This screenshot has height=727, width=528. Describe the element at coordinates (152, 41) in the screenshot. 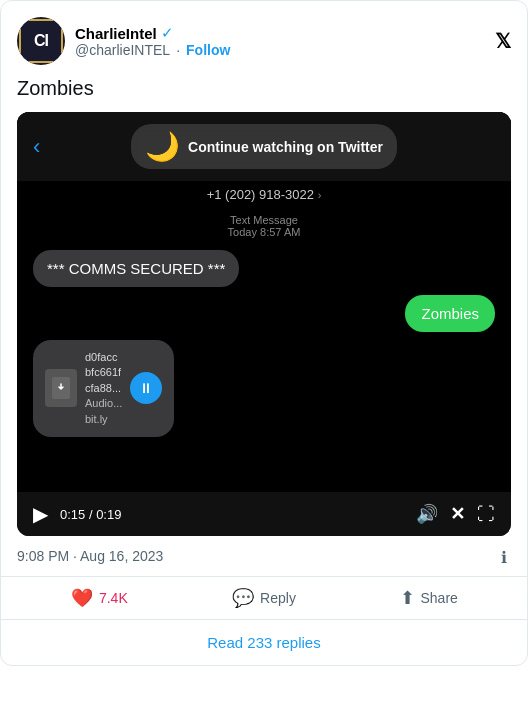

I see `user-details: CharlieIntel ✓ @charlieINTEL · Follow` at that location.